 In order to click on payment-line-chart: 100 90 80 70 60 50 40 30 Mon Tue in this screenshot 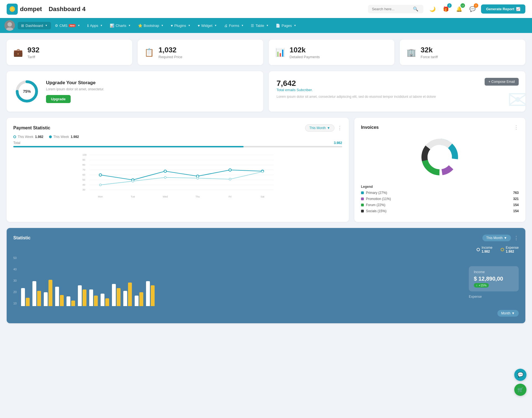, I will do `click(178, 176)`.